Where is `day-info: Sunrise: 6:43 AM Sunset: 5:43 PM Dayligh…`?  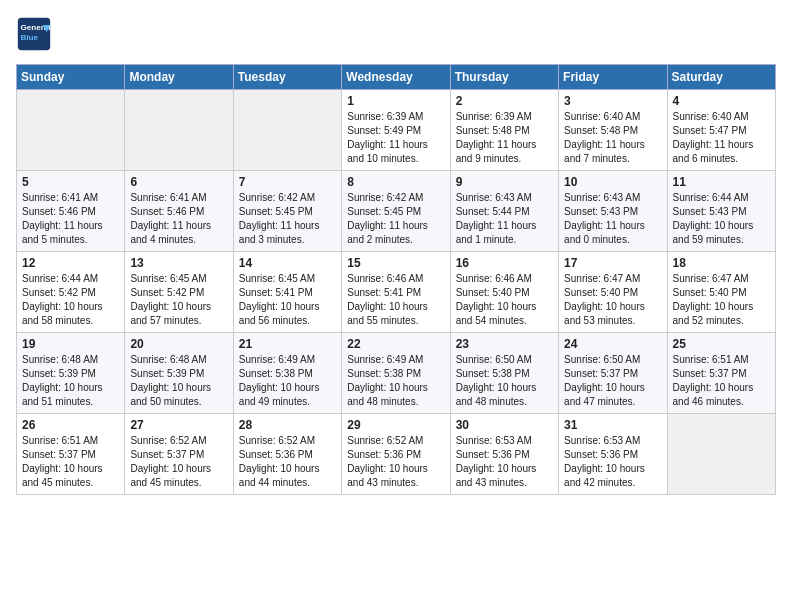 day-info: Sunrise: 6:43 AM Sunset: 5:43 PM Dayligh… is located at coordinates (612, 219).